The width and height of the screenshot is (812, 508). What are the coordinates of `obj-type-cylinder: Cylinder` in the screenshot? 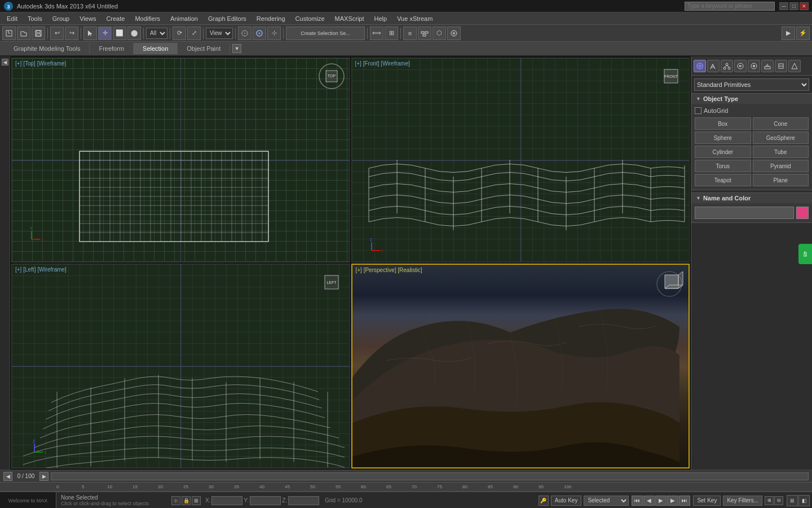 It's located at (723, 152).